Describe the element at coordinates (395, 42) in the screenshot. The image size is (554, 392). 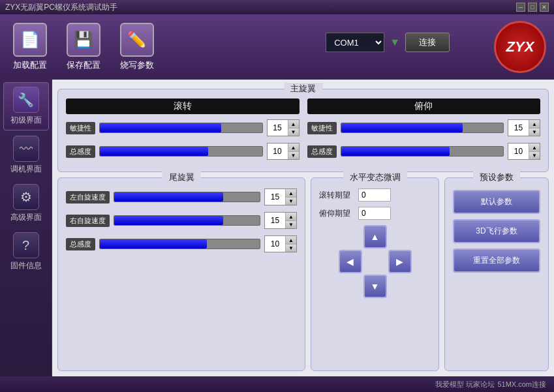
I see `com-arrow-icon: ▼` at that location.